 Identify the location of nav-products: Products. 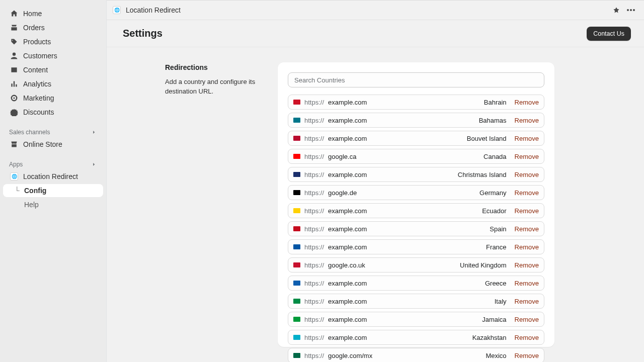
(53, 42).